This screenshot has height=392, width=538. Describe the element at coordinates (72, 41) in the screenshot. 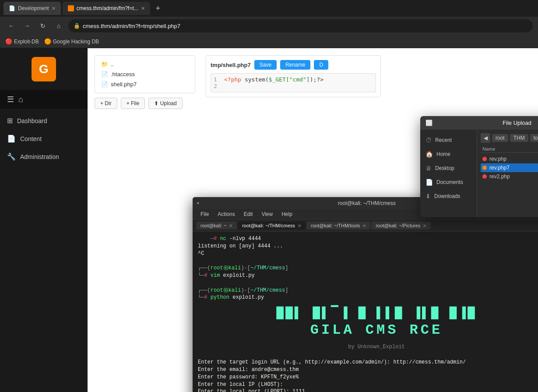

I see `bookmark-google-hacking: 🟠 Google Hacking DB` at that location.